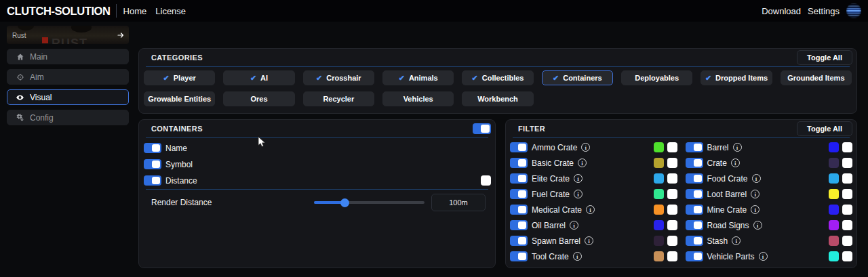  Describe the element at coordinates (854, 11) in the screenshot. I see `user-avatar` at that location.